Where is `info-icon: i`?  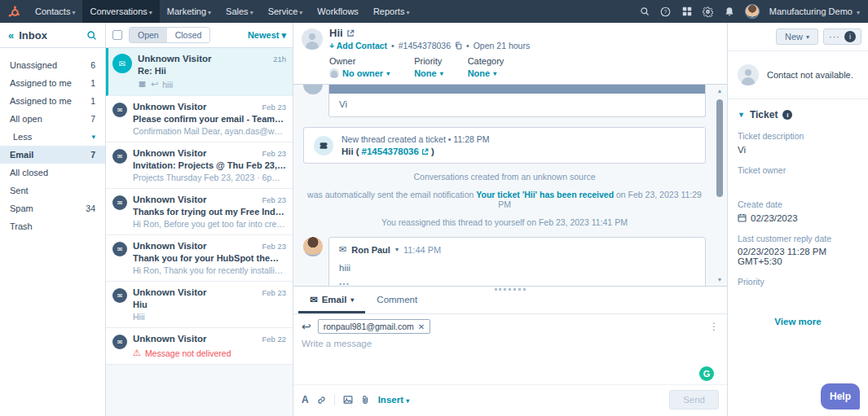 info-icon: i is located at coordinates (787, 115).